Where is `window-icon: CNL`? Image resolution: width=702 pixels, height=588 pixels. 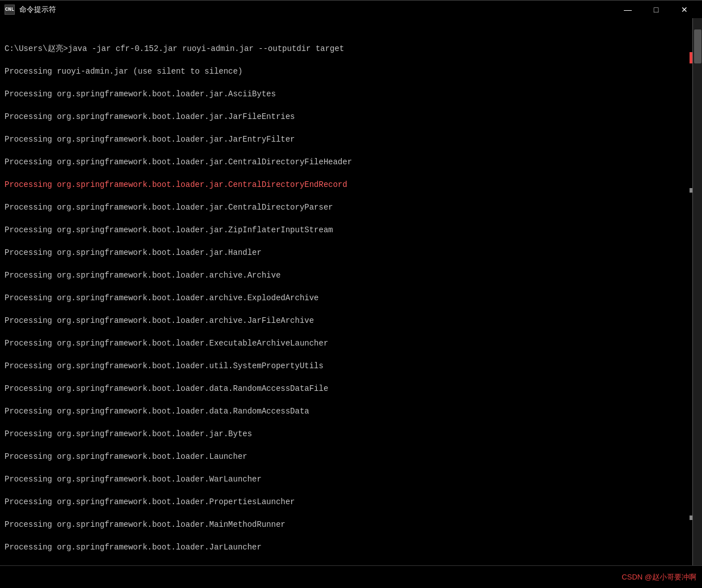 window-icon: CNL is located at coordinates (10, 10).